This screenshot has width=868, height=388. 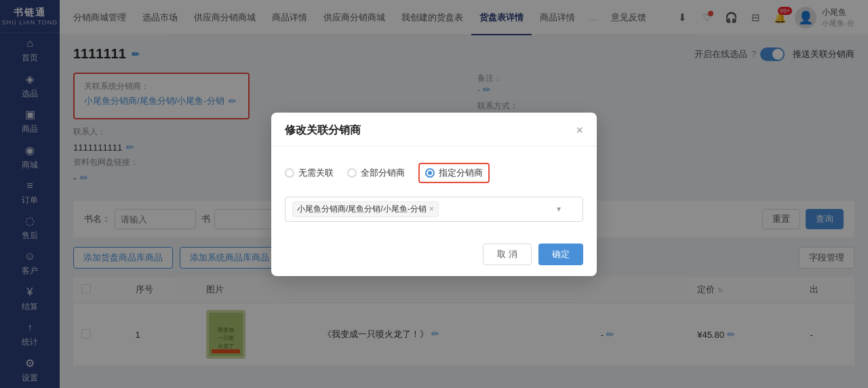 What do you see at coordinates (454, 173) in the screenshot?
I see `radio-specific: 指定分销商` at bounding box center [454, 173].